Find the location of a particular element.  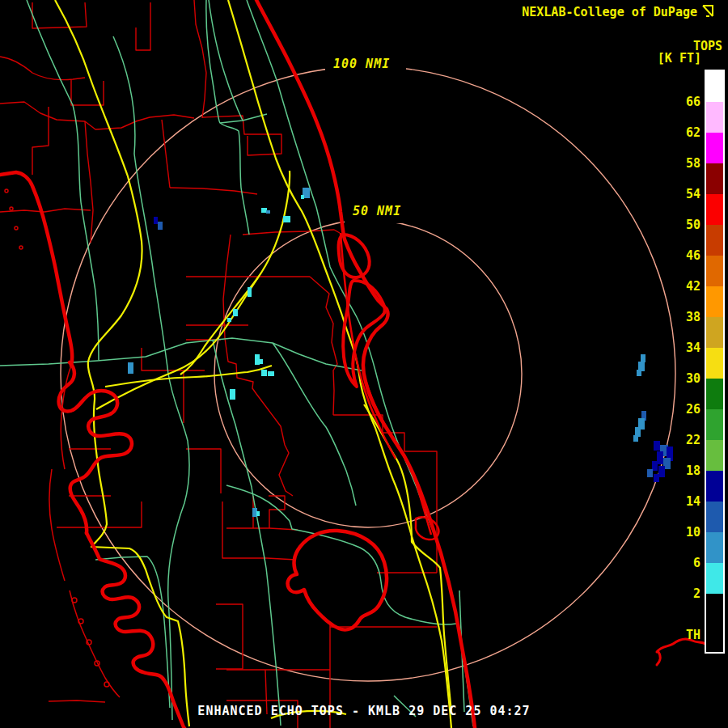

bahama-coastline is located at coordinates (681, 652).